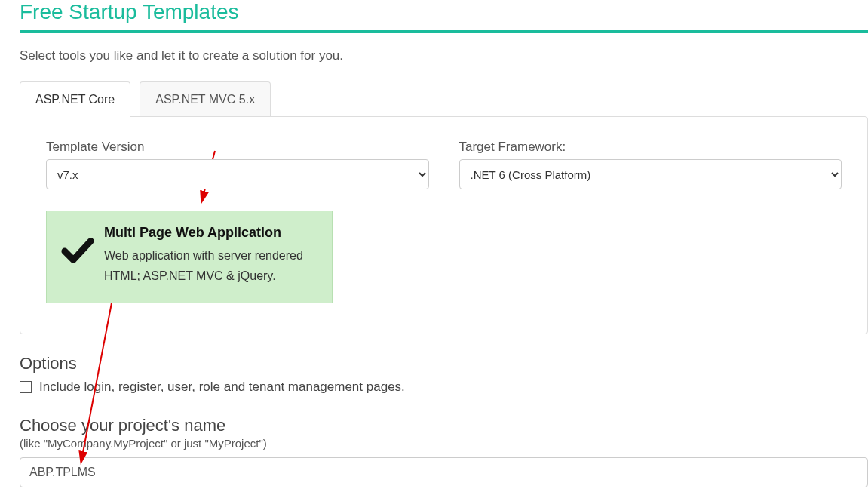 This screenshot has height=495, width=868. What do you see at coordinates (443, 56) in the screenshot?
I see `page-subtitle: Select tools you like and let it to crea…` at bounding box center [443, 56].